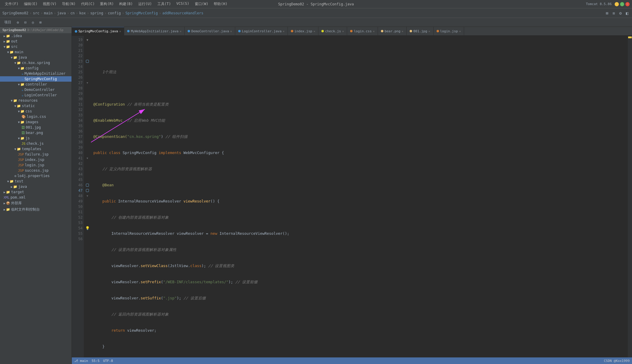  Describe the element at coordinates (429, 31) in the screenshot. I see `tab-close-001jpg: ✕` at that location.